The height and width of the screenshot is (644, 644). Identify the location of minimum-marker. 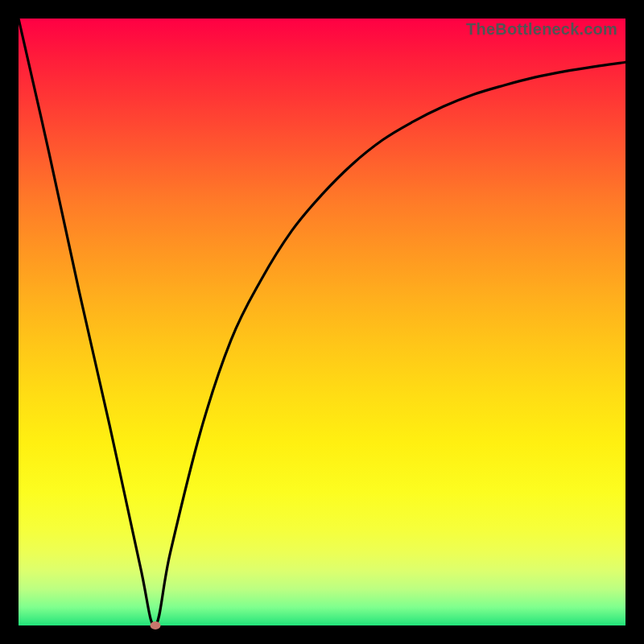
(155, 625).